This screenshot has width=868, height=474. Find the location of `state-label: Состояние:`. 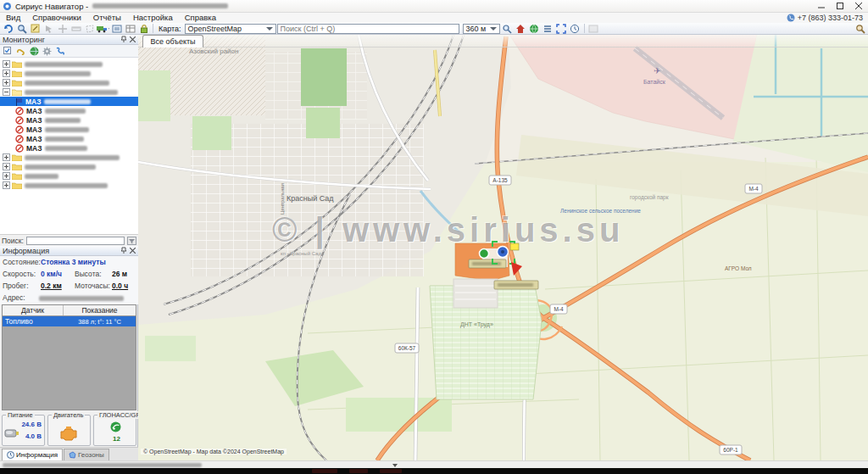

state-label: Состояние: is located at coordinates (22, 262).